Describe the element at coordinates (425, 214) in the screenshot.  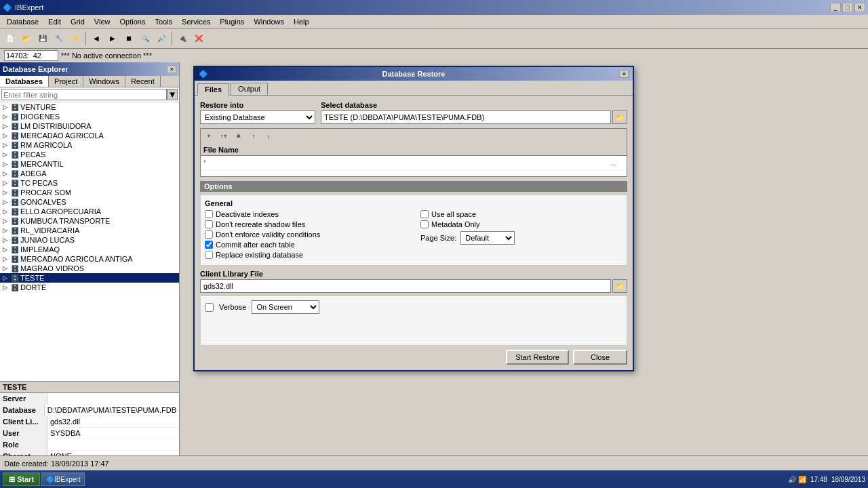
I see `use-all-space-checkbox` at that location.